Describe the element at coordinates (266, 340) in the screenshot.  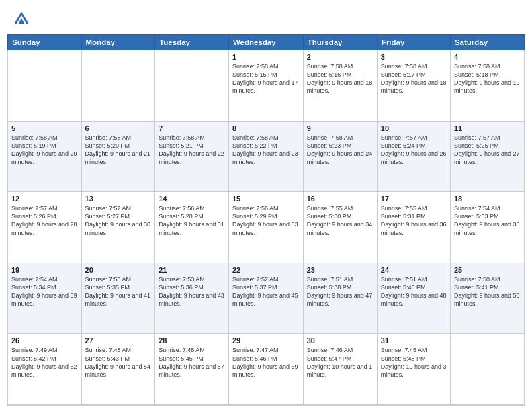
I see `day-number: 29` at that location.